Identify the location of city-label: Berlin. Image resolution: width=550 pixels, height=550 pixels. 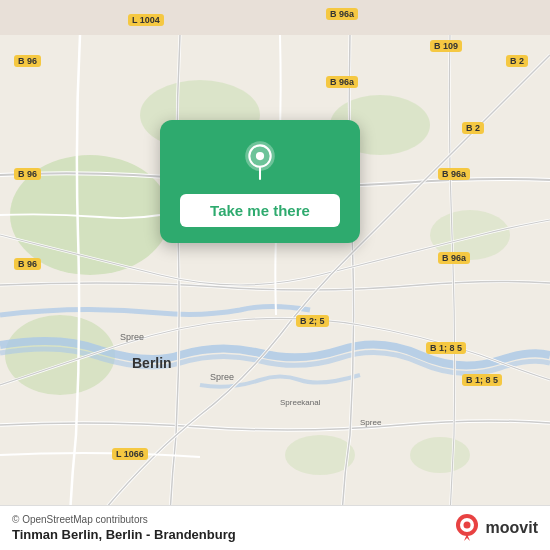
(152, 363).